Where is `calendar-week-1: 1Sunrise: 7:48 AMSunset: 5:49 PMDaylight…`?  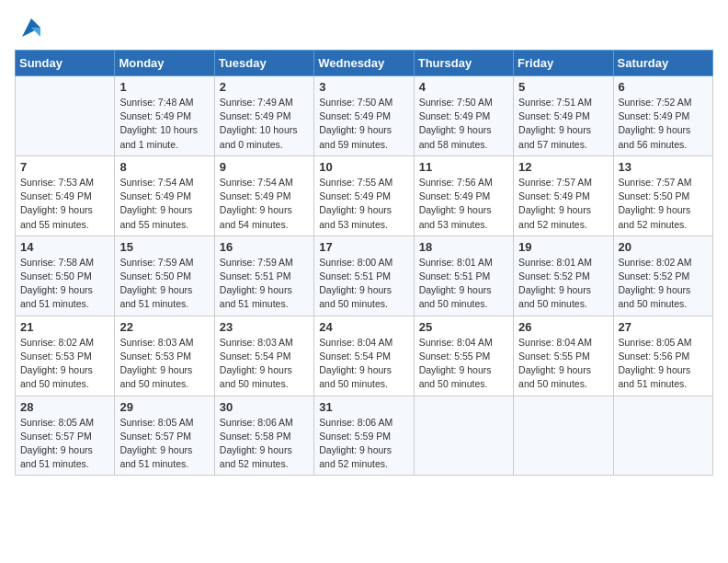 calendar-week-1: 1Sunrise: 7:48 AMSunset: 5:49 PMDaylight… is located at coordinates (364, 116).